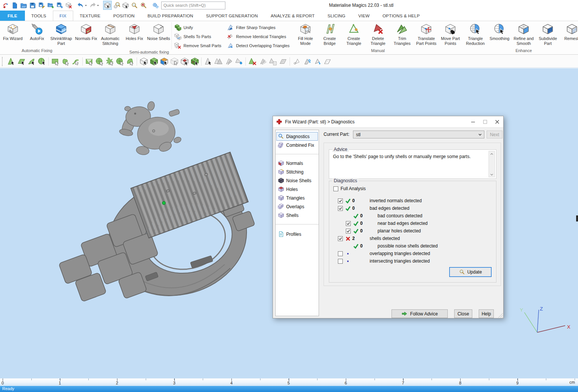  Describe the element at coordinates (154, 61) in the screenshot. I see `select-marked-part-button` at that location.